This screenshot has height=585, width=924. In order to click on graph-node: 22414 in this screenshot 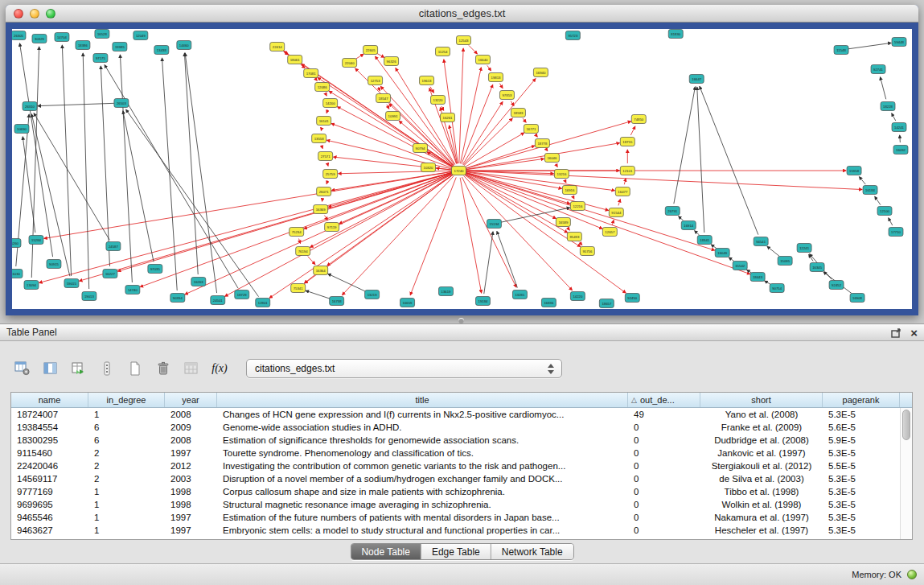, I will do `click(277, 47)`.